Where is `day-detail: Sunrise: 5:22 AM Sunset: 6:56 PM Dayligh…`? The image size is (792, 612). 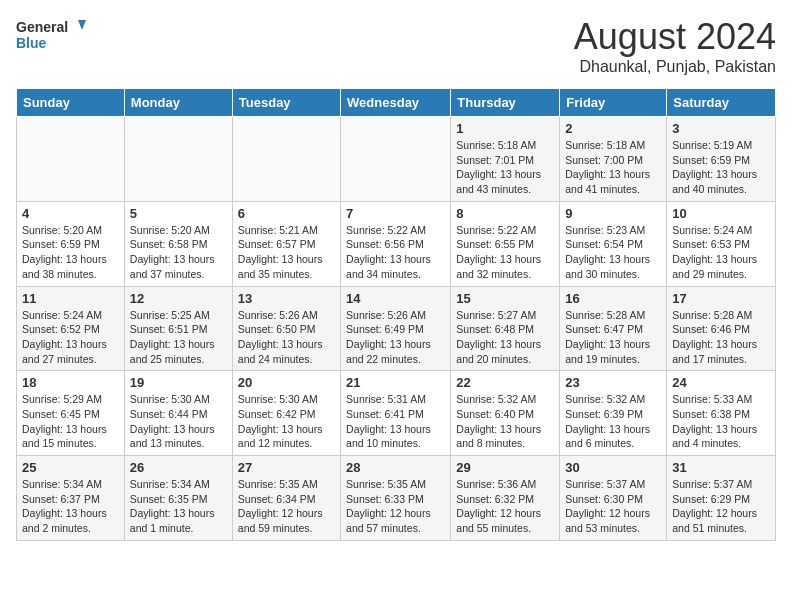
day-detail: Sunrise: 5:22 AM Sunset: 6:56 PM Dayligh… is located at coordinates (396, 252).